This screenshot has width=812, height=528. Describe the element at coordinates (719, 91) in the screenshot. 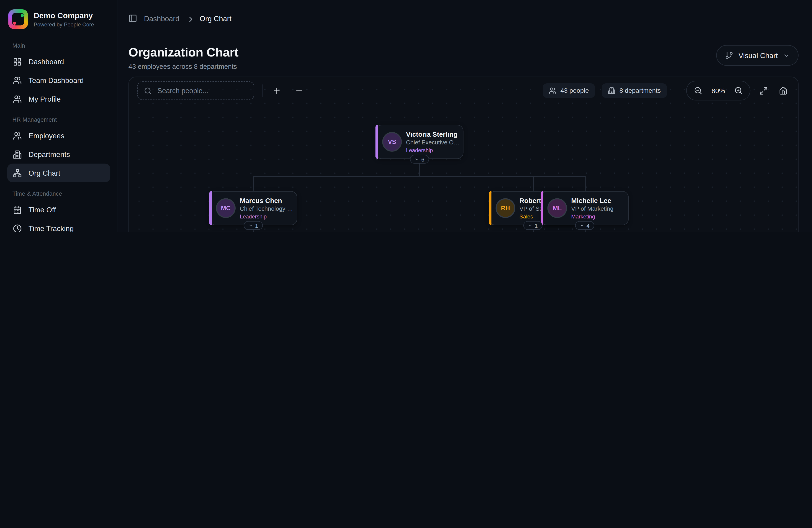

I see `zoom-controls: 80%` at that location.